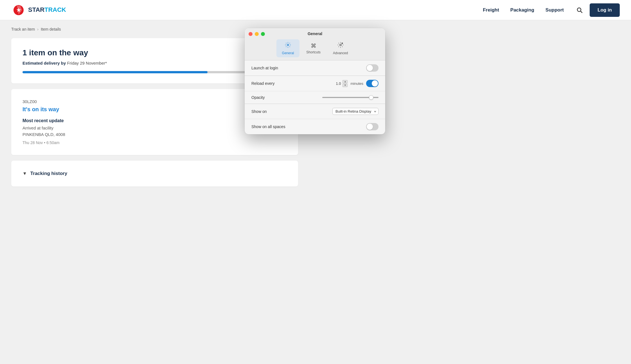  What do you see at coordinates (597, 10) in the screenshot?
I see `header-actions: Log in` at bounding box center [597, 10].